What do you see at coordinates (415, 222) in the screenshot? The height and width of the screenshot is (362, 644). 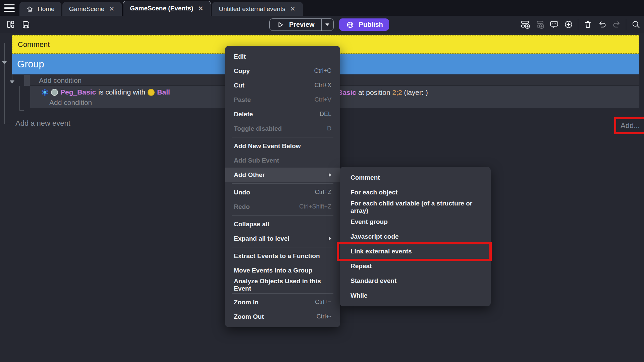 I see `menu-item-event-group: Event group` at bounding box center [415, 222].